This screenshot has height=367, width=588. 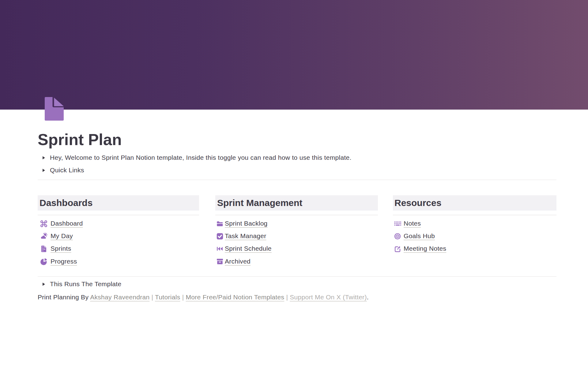 I want to click on column-resources: ResourcesNotesGoals HubMeeting Notes, so click(x=475, y=225).